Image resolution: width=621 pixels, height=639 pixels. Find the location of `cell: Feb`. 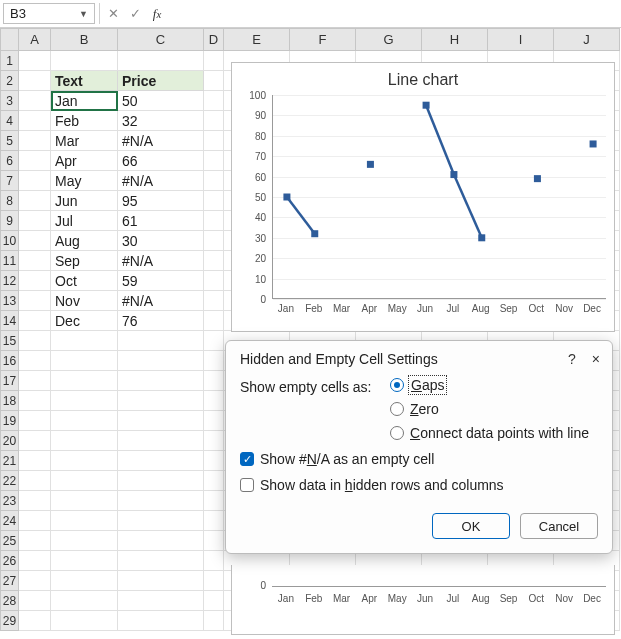

cell: Feb is located at coordinates (84, 121).